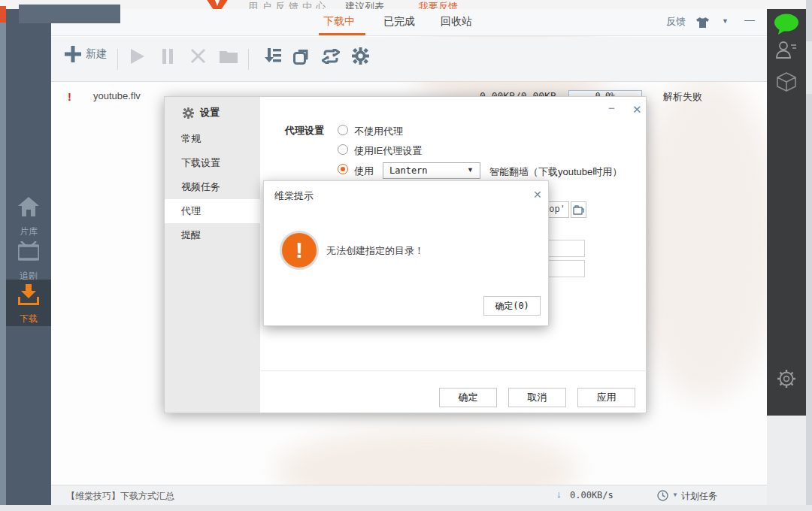 The image size is (812, 511). Describe the element at coordinates (273, 56) in the screenshot. I see `list-order-icon` at that location.